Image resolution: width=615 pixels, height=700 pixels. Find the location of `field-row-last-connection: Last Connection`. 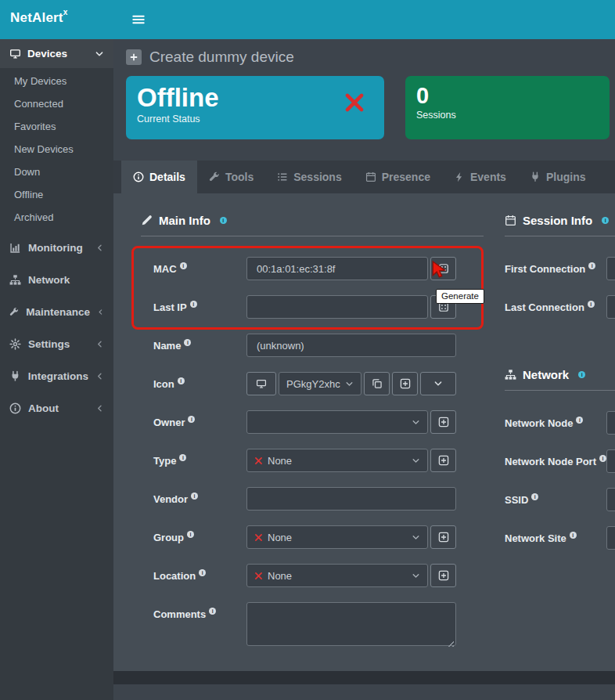

field-row-last-connection: Last Connection is located at coordinates (560, 307).